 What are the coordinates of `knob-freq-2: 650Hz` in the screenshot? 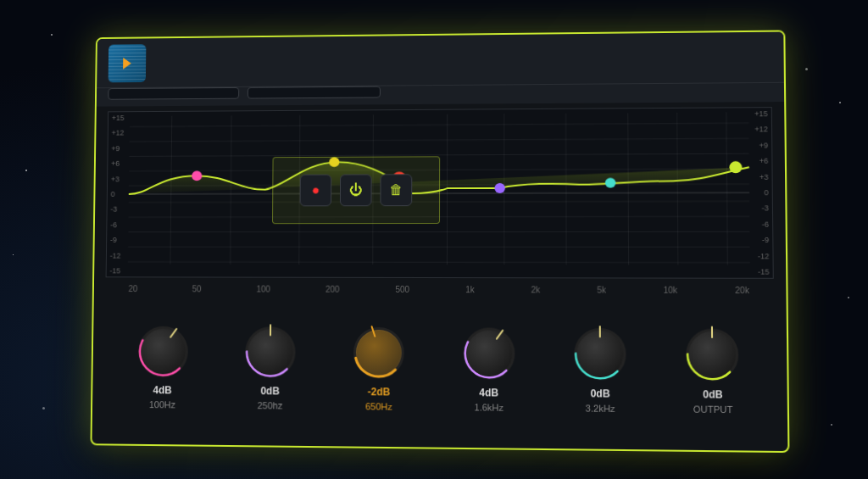 It's located at (379, 406).